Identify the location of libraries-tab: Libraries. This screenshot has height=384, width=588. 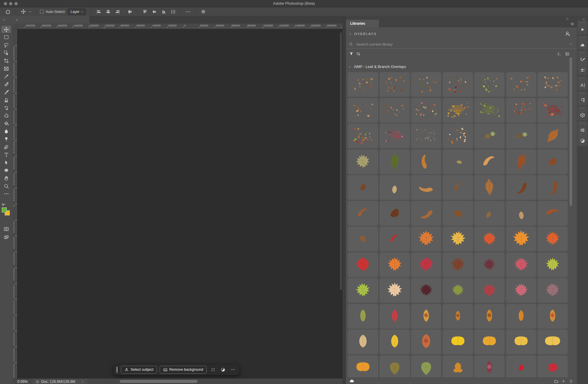
(363, 24).